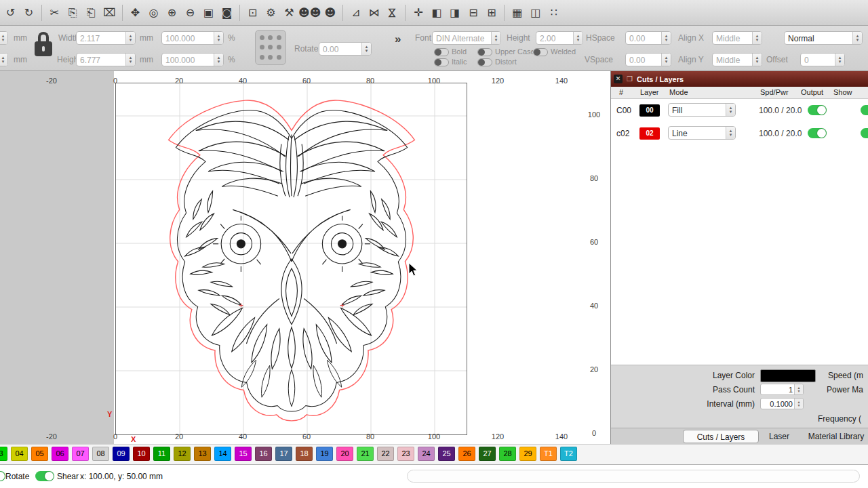 The width and height of the screenshot is (868, 488). I want to click on palette-swatch-29: 29, so click(528, 454).